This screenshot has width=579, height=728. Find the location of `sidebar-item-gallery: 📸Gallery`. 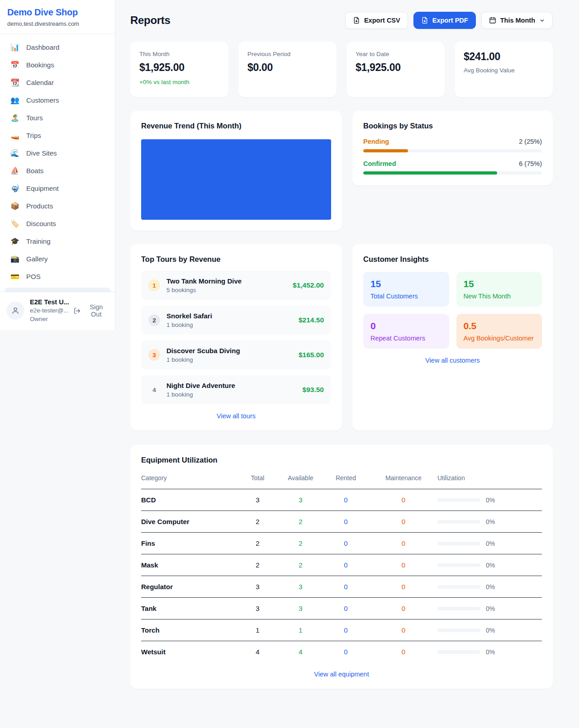

sidebar-item-gallery: 📸Gallery is located at coordinates (57, 259).